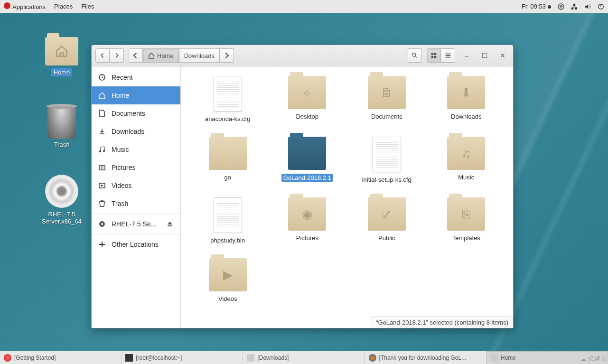 The height and width of the screenshot is (364, 608). What do you see at coordinates (426, 358) in the screenshot?
I see `task-firefox: [Thank you for downloading GoL...` at bounding box center [426, 358].